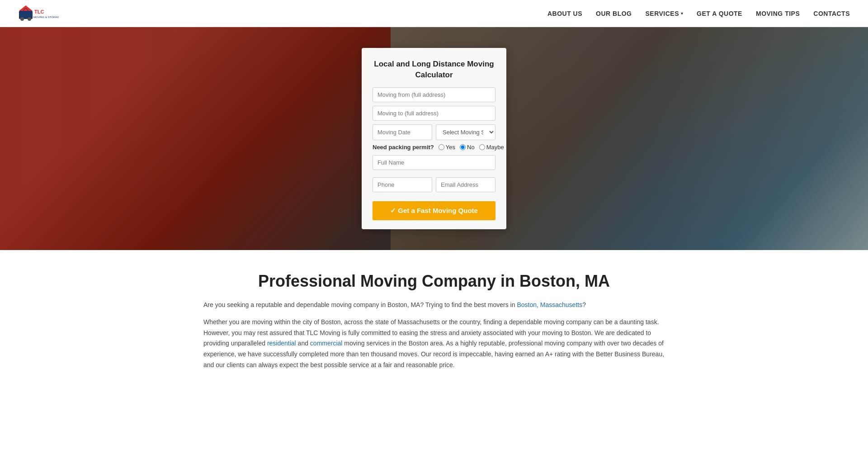  I want to click on date-size-row: Select Moving SIZEStudio1 Bedroom2 Bedro…, so click(434, 132).